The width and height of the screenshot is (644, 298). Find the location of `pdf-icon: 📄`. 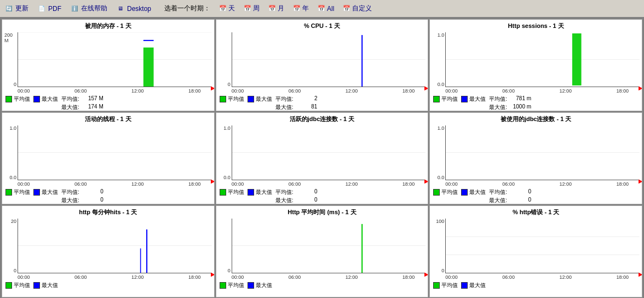

pdf-icon: 📄 is located at coordinates (42, 9).